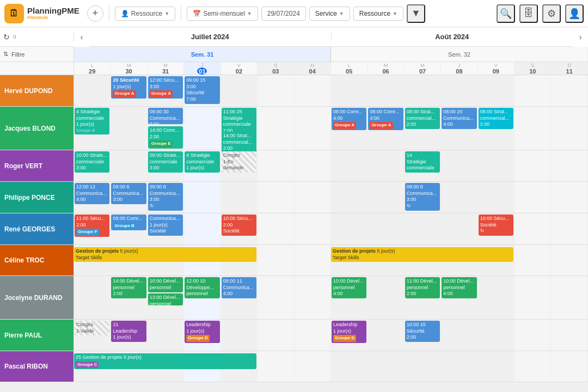 This screenshot has height=392, width=588. I want to click on event-jd-01: 12:00 10 Développe... personnel, so click(202, 287).